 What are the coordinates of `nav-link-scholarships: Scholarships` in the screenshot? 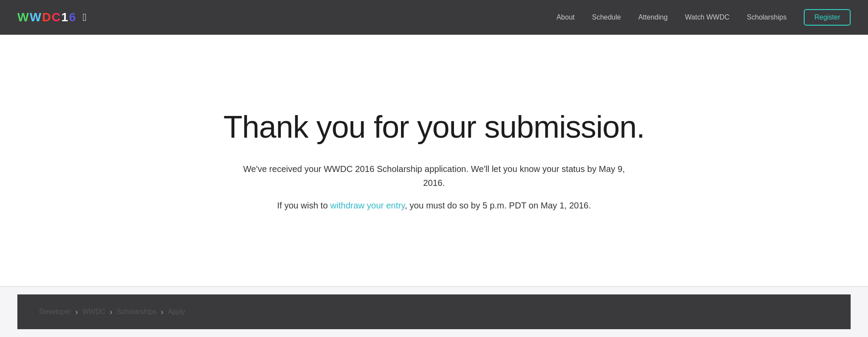 It's located at (767, 17).